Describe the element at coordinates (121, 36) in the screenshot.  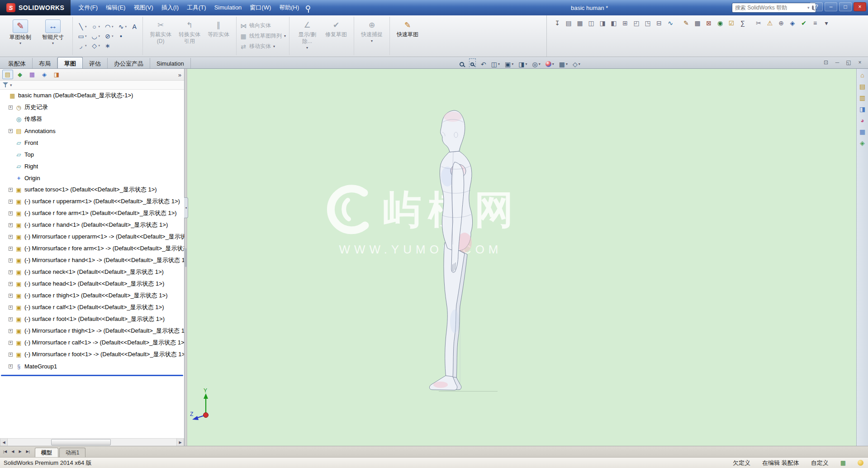
I see `sketch-tool-button: •` at that location.